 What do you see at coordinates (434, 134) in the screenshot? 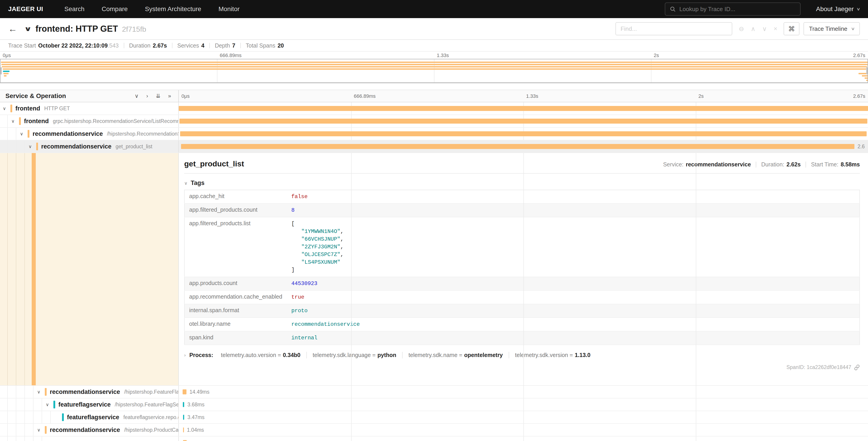
I see `span-row: ∨recommendationservice/hipstershop.Recom…` at bounding box center [434, 134].